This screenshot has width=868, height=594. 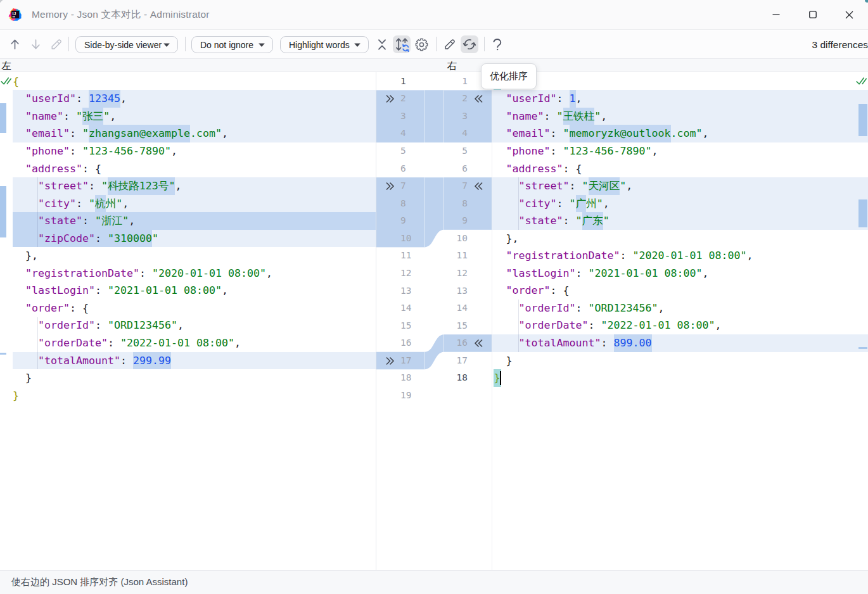 What do you see at coordinates (680, 221) in the screenshot?
I see `code-line: "state": "广东"` at bounding box center [680, 221].